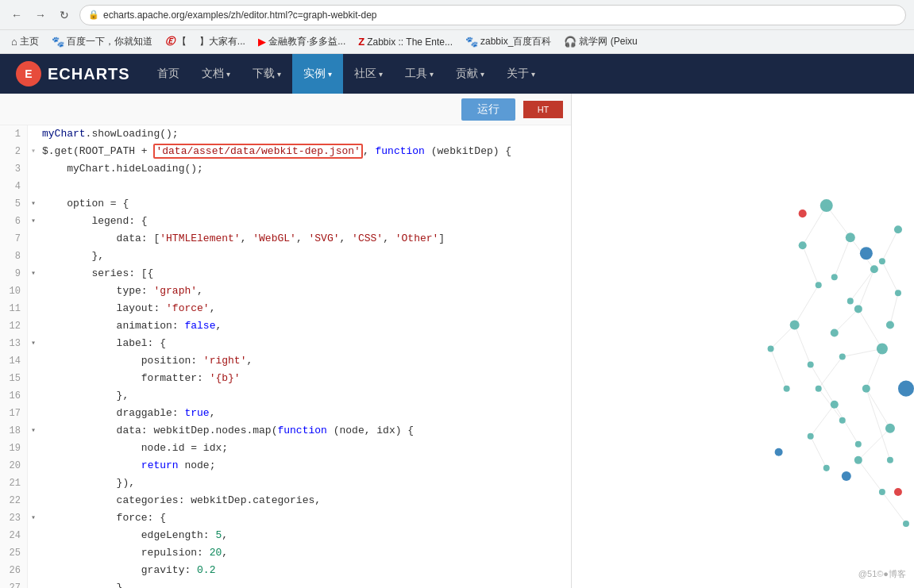 The width and height of the screenshot is (914, 588). Describe the element at coordinates (305, 483) in the screenshot. I see `code-content-21: }),` at that location.